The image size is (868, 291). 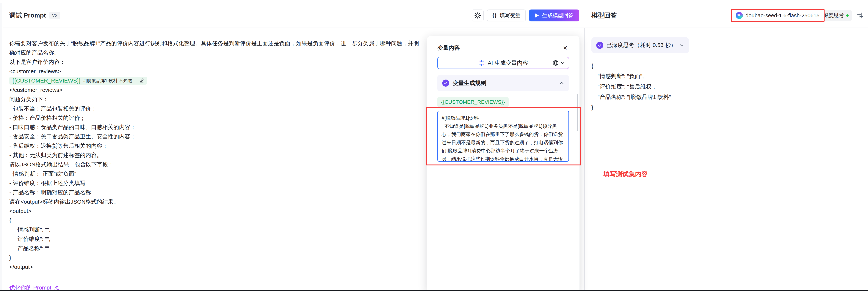 I want to click on model-selector-annotation-box: doubao-seed-1.6-flash-250615, so click(x=778, y=15).